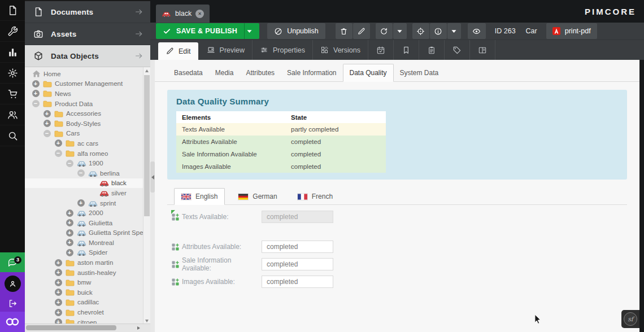  Describe the element at coordinates (282, 50) in the screenshot. I see `mode-tab-properties: Properties` at that location.